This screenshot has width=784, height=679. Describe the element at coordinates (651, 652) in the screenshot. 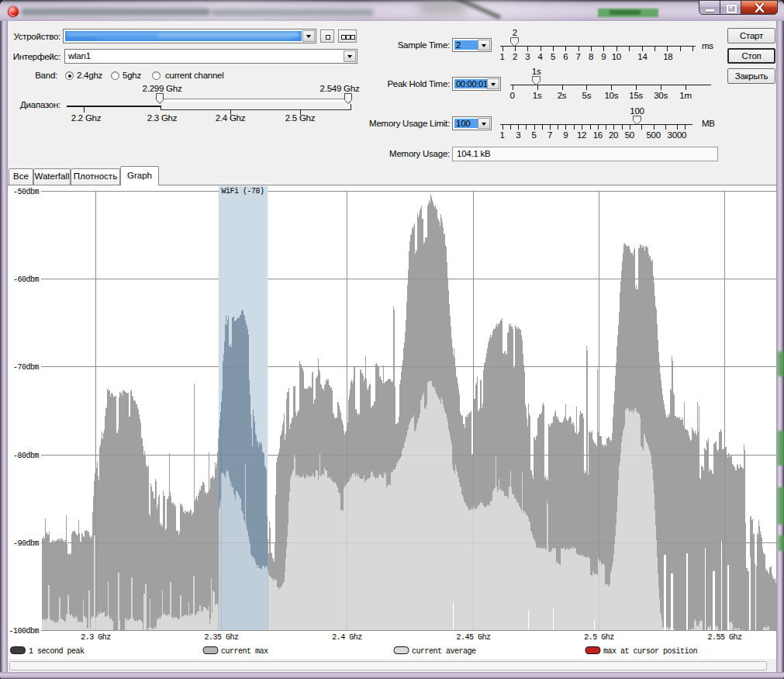

I see `svg-text: max at cursor position` at that location.